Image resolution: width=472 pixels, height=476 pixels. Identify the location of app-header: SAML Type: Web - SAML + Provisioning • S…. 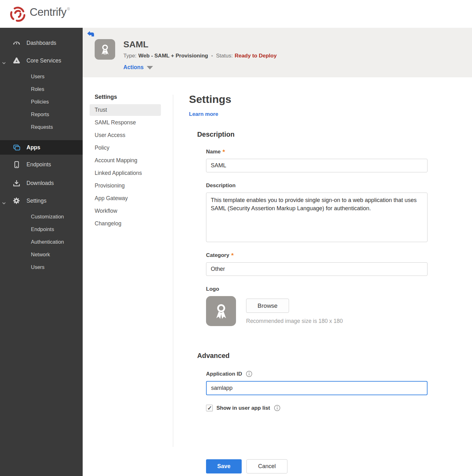
(277, 52).